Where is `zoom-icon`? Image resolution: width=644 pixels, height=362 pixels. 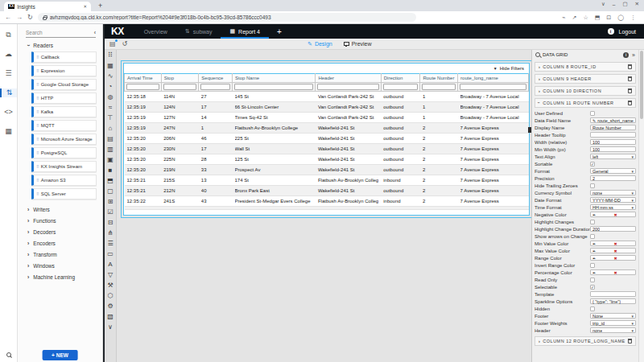
zoom-icon is located at coordinates (8, 355).